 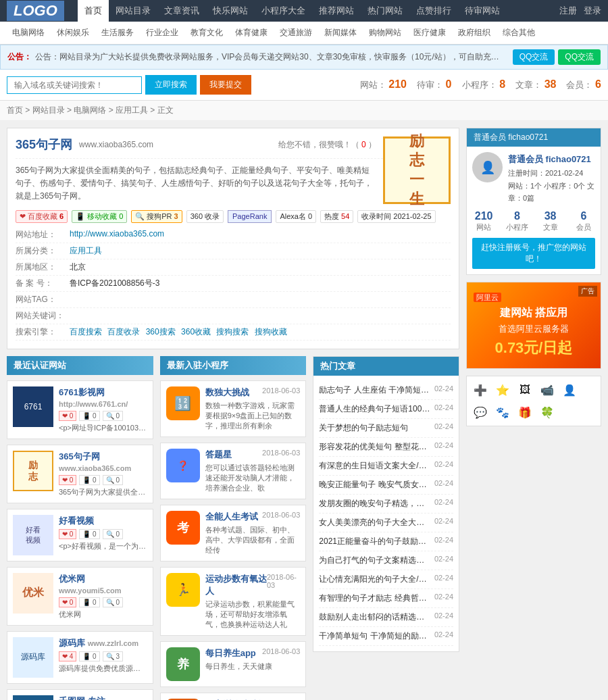 I want to click on hot-article-item: 有智理的句子才励志 经典哲理语录02-24, so click(x=386, y=599).